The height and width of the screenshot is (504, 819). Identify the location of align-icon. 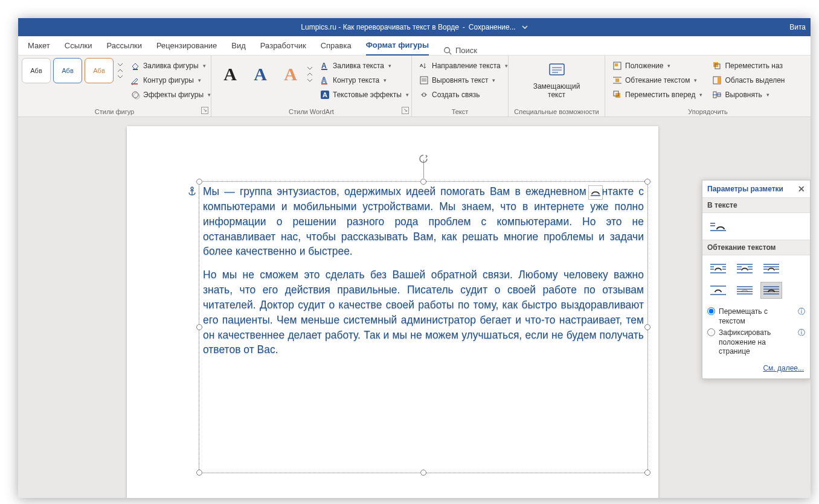
(717, 95).